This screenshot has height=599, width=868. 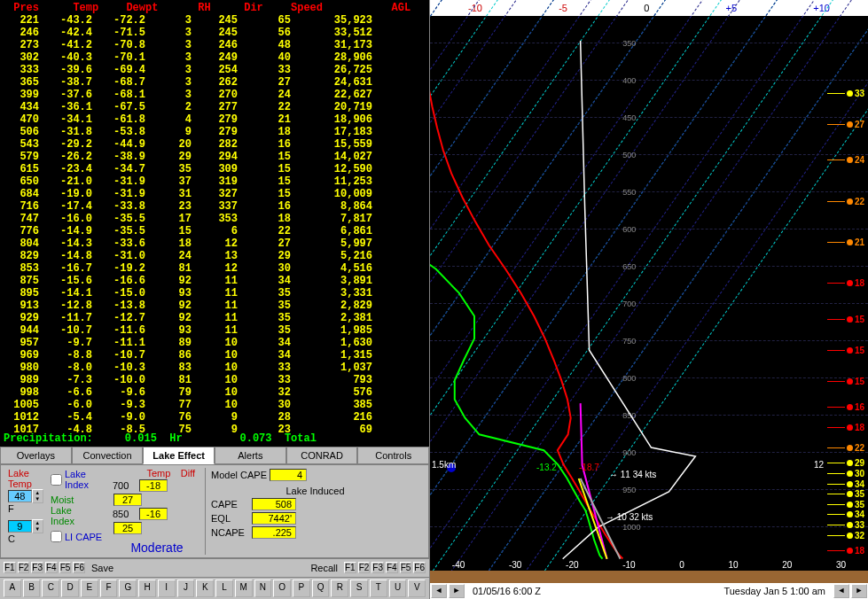 What do you see at coordinates (359, 588) in the screenshot?
I see `letter-S: S` at bounding box center [359, 588].